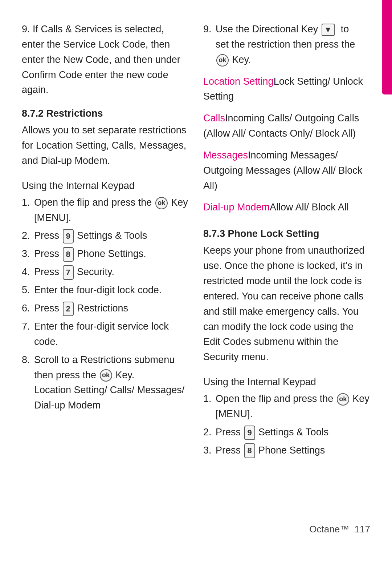 The image size is (392, 564). Describe the element at coordinates (105, 210) in the screenshot. I see `step-1: 1. Open the flip and press the ok Key [M…` at that location.